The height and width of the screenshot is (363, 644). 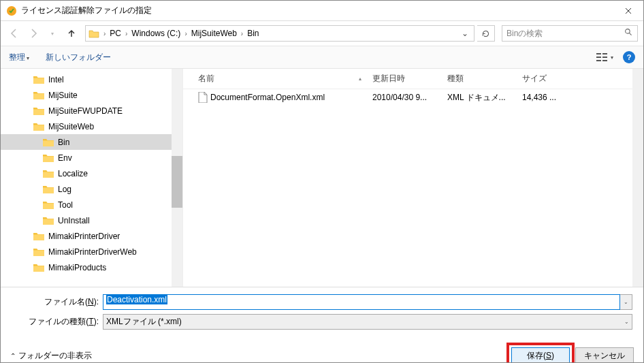 I want to click on hide-folders-toggle: ⌃ フォルダーの非表示, so click(x=51, y=356).